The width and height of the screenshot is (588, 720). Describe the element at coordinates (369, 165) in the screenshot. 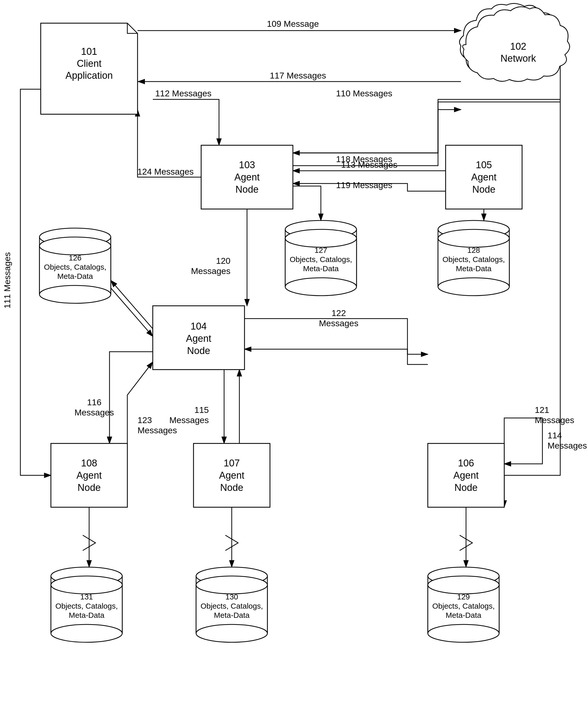

I see `label-113: 113 Messages` at that location.